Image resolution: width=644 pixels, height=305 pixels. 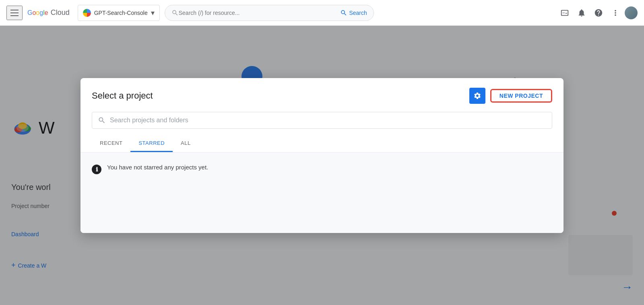 I want to click on project-name: GPT-Search-Console, so click(x=121, y=13).